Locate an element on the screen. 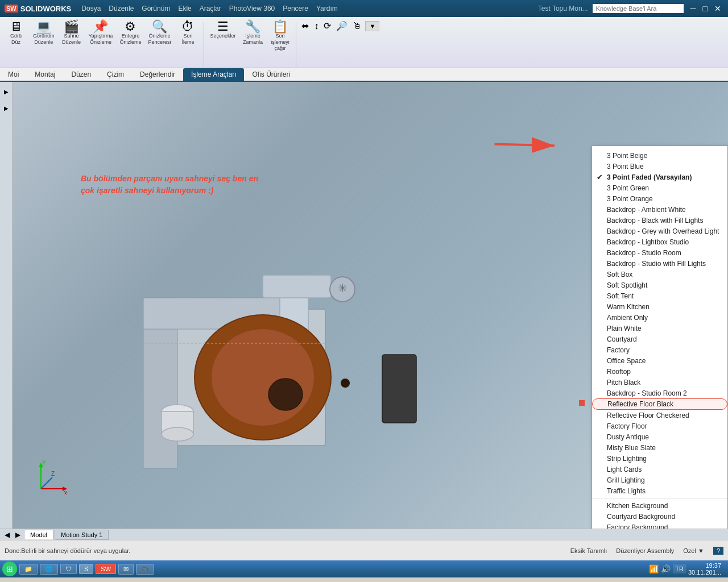 The width and height of the screenshot is (728, 582). menu-item-kitchen-bg: Kitchen Background is located at coordinates (660, 506).